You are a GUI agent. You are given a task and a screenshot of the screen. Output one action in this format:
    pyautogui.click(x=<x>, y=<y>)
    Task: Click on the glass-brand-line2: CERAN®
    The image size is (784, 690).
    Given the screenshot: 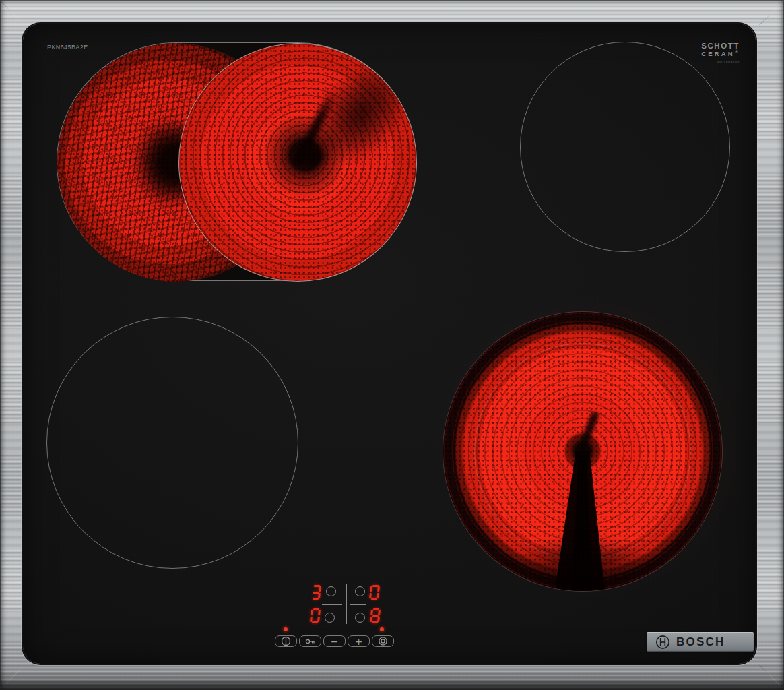 What is the action you would take?
    pyautogui.click(x=721, y=54)
    